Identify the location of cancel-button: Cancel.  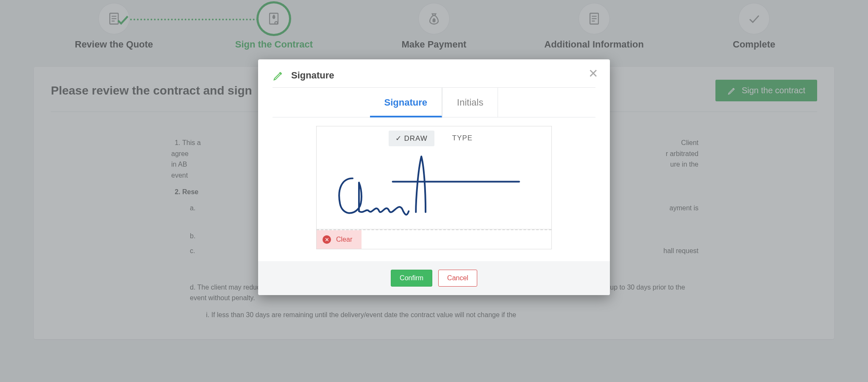
(458, 278).